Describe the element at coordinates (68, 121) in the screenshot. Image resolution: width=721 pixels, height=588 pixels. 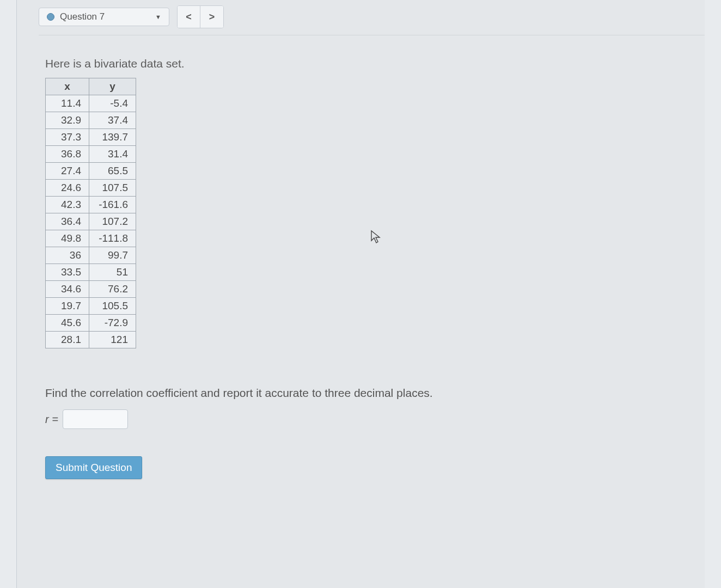
I see `cell-x: 32.9` at that location.